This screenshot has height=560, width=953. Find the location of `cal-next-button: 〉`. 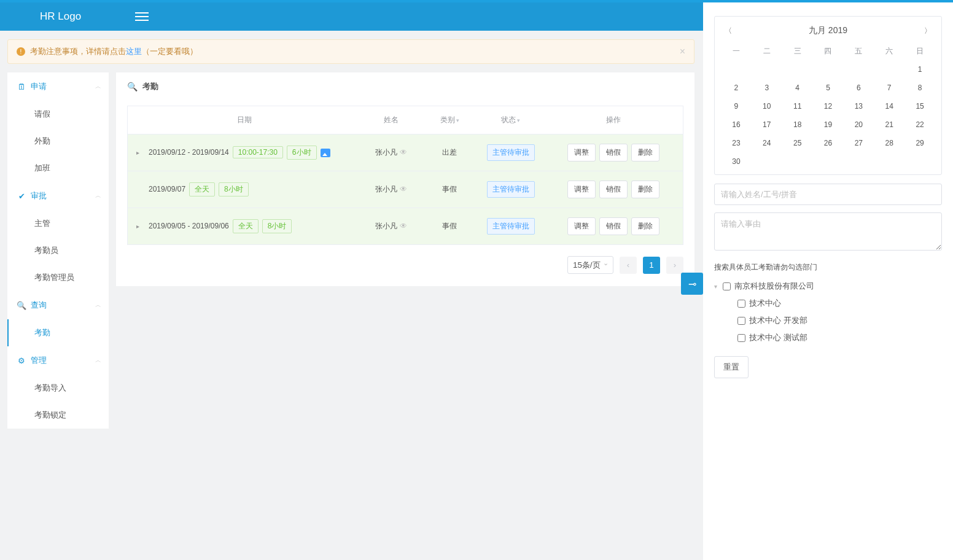

cal-next-button: 〉 is located at coordinates (928, 31).